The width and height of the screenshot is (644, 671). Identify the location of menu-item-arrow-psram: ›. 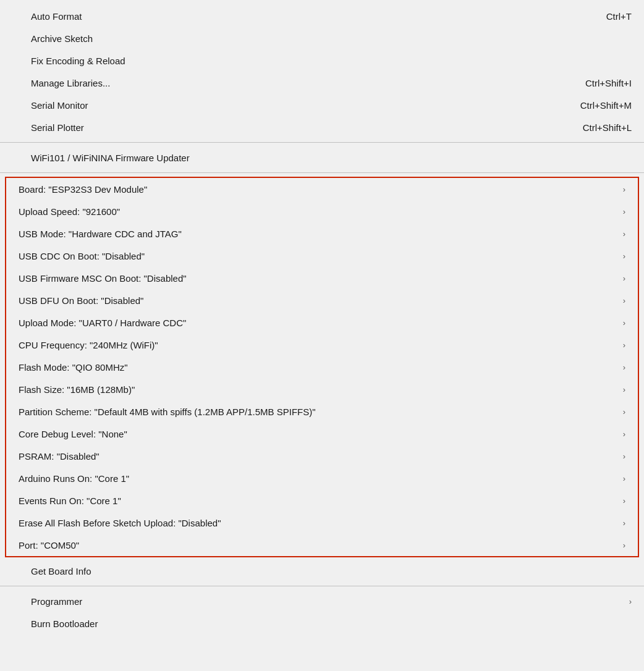
(624, 456).